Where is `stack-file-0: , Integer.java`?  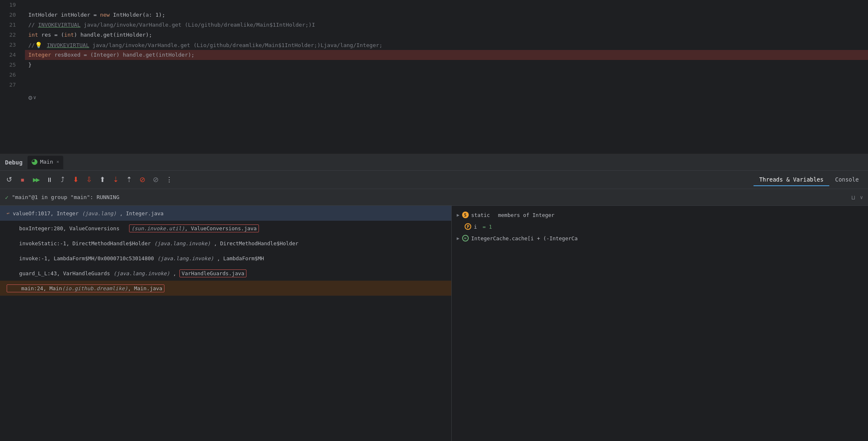
stack-file-0: , Integer.java is located at coordinates (142, 213).